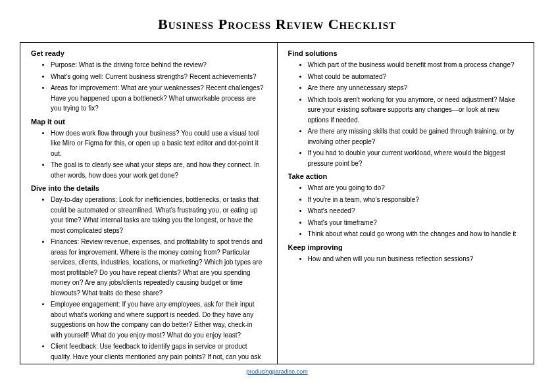  Describe the element at coordinates (159, 77) in the screenshot. I see `list-item: What's going well: Current business stre…` at that location.